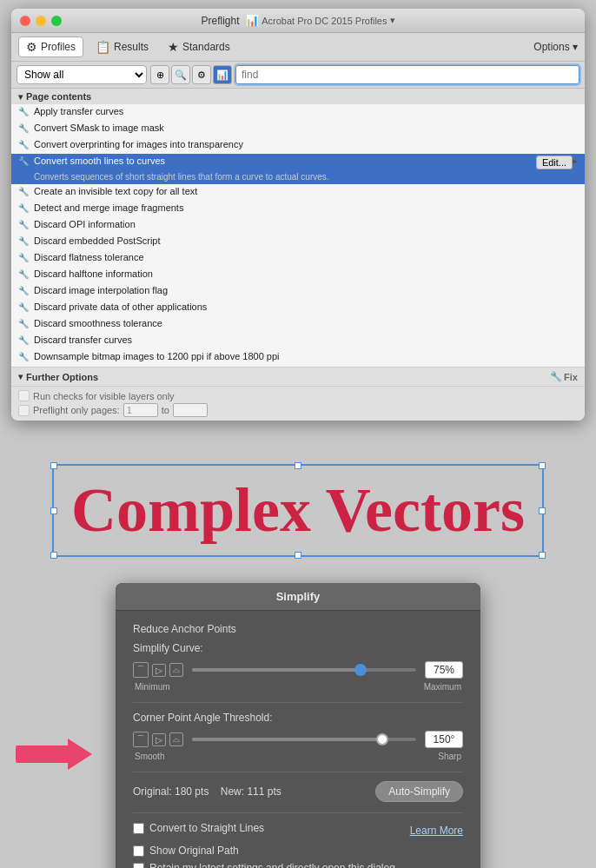 This screenshot has width=596, height=868. Describe the element at coordinates (298, 670) in the screenshot. I see `simplify-curve-row: ⌒ ▷ ⌓ 75%` at that location.